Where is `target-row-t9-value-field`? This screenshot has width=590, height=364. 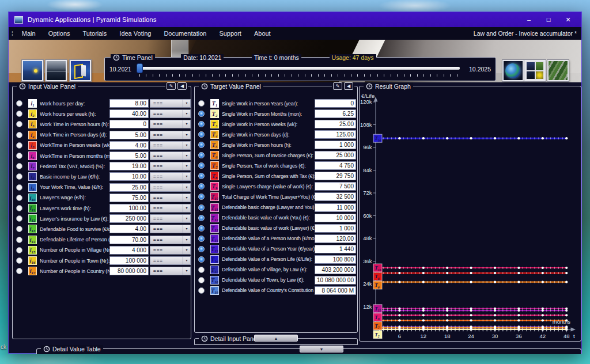
target-row-t9-value-field is located at coordinates (335, 187).